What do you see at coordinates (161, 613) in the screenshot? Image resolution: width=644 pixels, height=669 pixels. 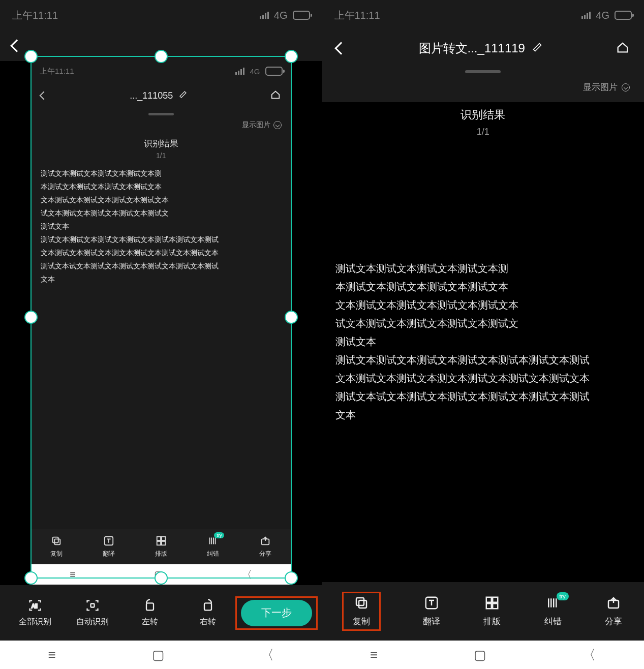 I see `left-bottom-toolbar: All 全部识别 自动识别 左转 右转 下一步` at bounding box center [161, 613].